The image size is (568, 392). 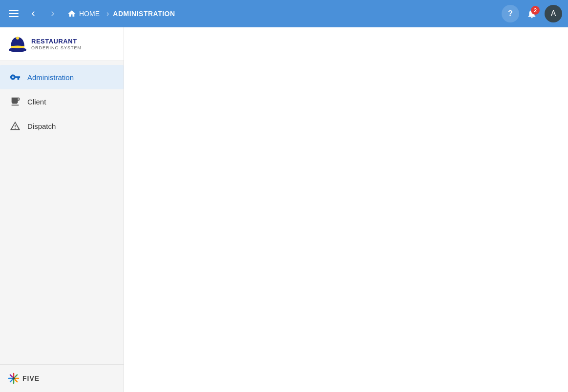 What do you see at coordinates (62, 77) in the screenshot?
I see `sidebar-item-administration: Administration` at bounding box center [62, 77].